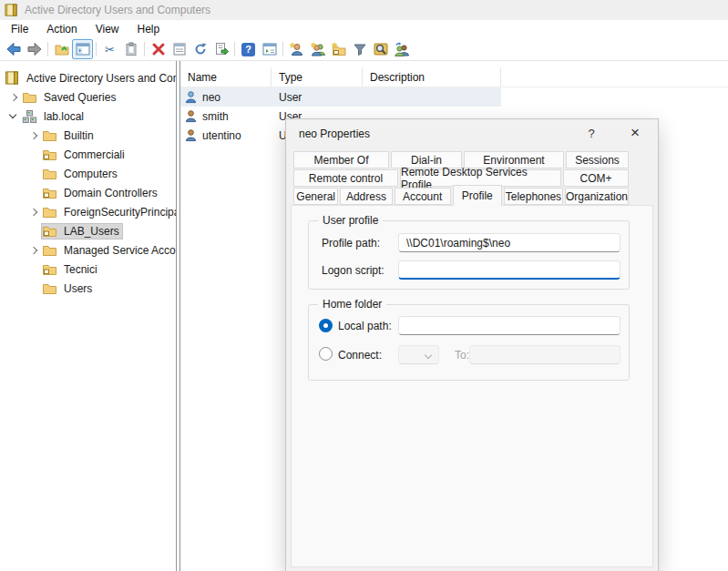 The width and height of the screenshot is (728, 571). Describe the element at coordinates (339, 49) in the screenshot. I see `new-organizational-unit-button` at that location.